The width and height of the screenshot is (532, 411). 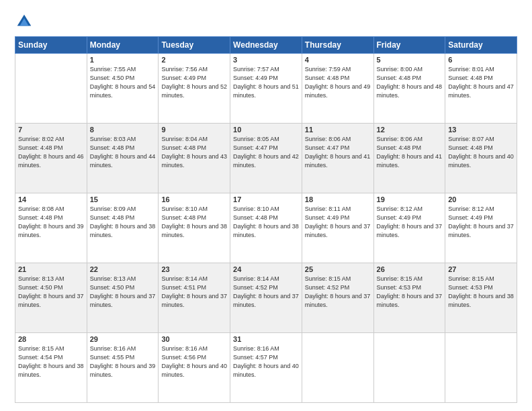 I want to click on day-info: Sunrise: 8:11 AMSunset: 4:49 PMDaylight:…, so click(x=338, y=222).